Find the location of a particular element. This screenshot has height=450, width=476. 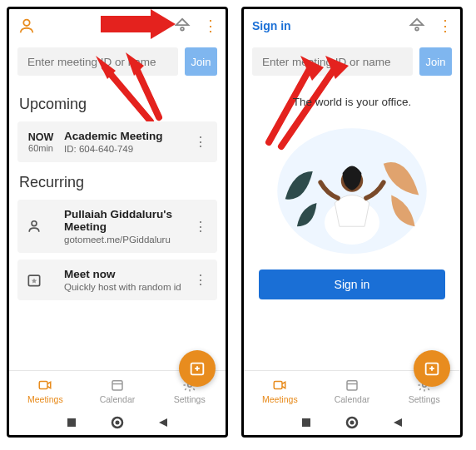

recurring-sub: Quickly host with random id is located at coordinates (123, 287).